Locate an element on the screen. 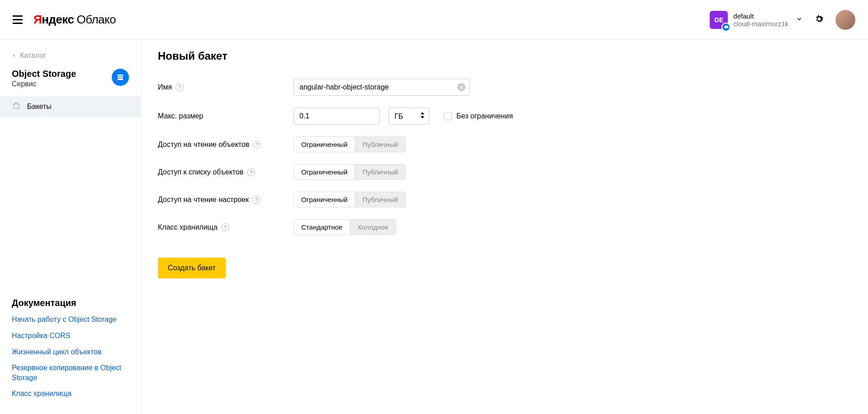 Image resolution: width=868 pixels, height=414 pixels. clear-input-icon is located at coordinates (461, 87).